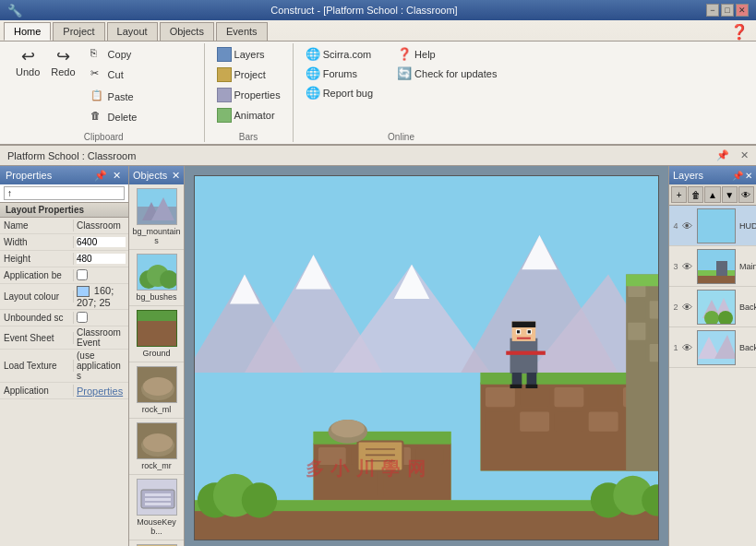  What do you see at coordinates (157, 175) in the screenshot?
I see `objects-panel-header: Objects ✕` at bounding box center [157, 175].